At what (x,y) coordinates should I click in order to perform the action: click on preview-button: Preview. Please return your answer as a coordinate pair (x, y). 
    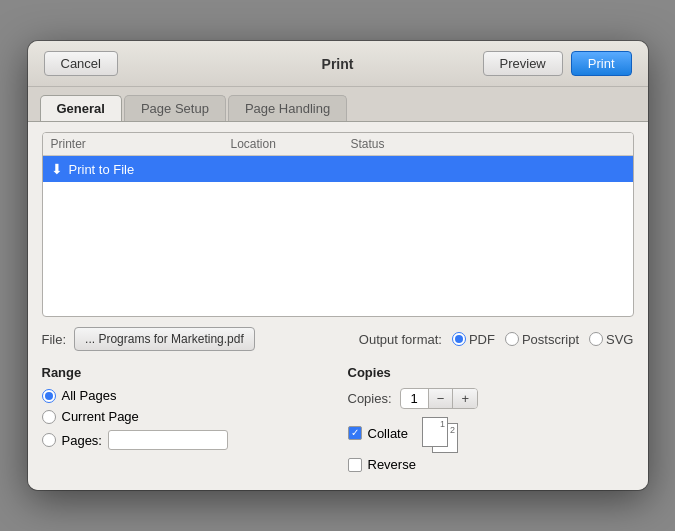
    Looking at the image, I should click on (523, 64).